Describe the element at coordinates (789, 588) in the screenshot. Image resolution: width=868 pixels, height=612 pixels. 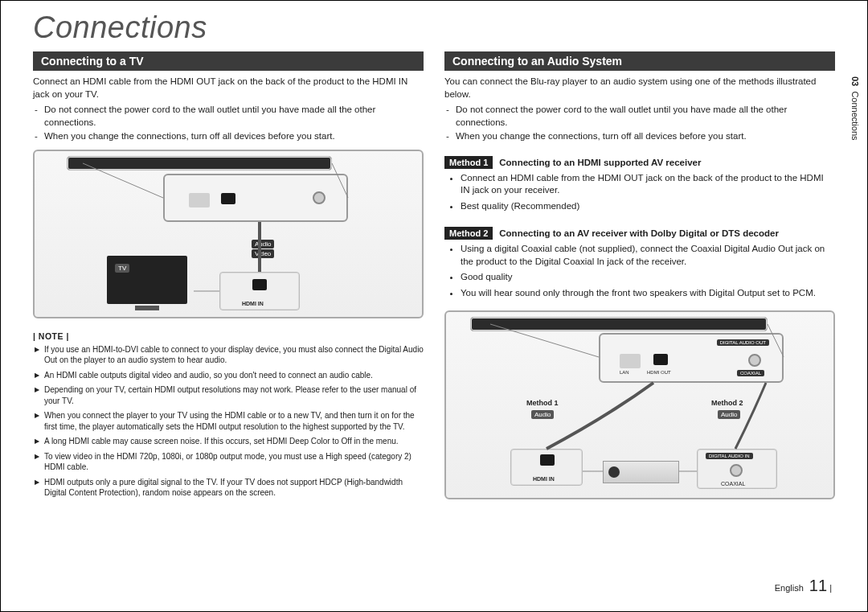
I see `footer-lang: English` at that location.